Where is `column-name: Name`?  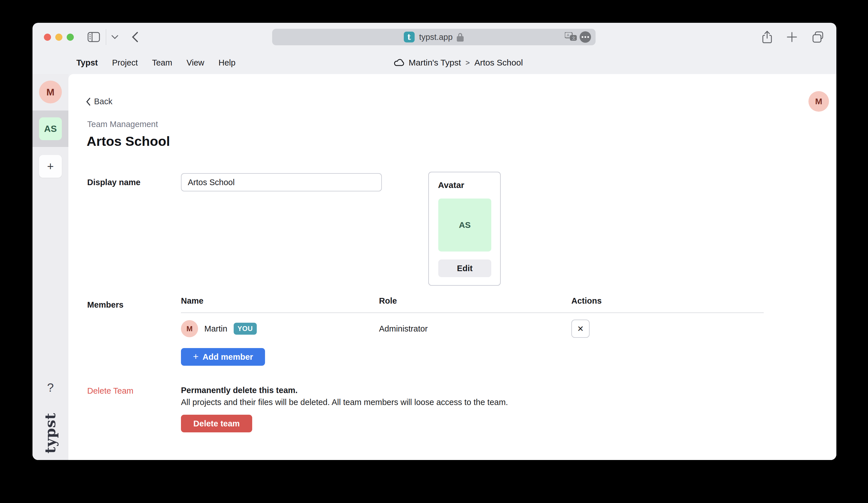
column-name: Name is located at coordinates (280, 301).